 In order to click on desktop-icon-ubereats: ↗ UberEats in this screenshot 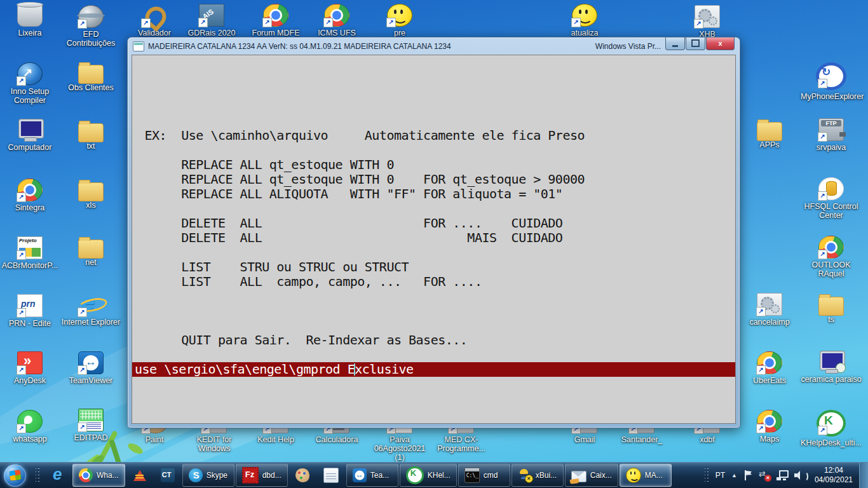, I will do `click(770, 369)`.